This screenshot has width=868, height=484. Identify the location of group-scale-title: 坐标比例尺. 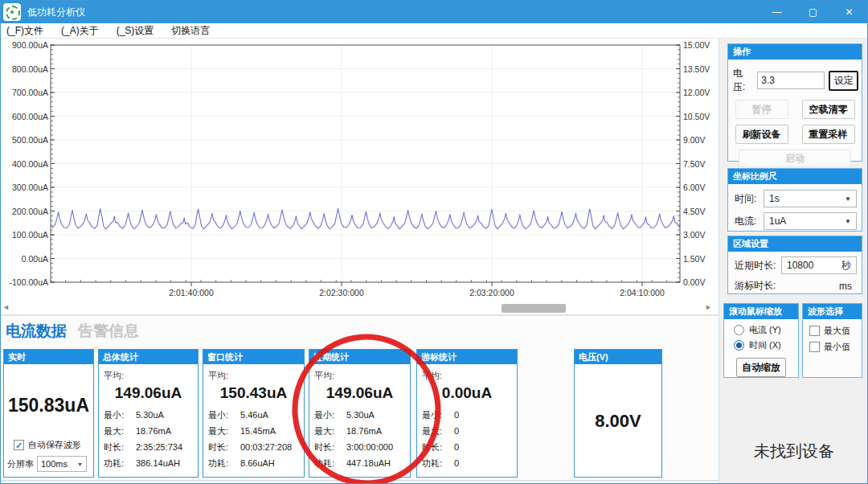
(795, 177).